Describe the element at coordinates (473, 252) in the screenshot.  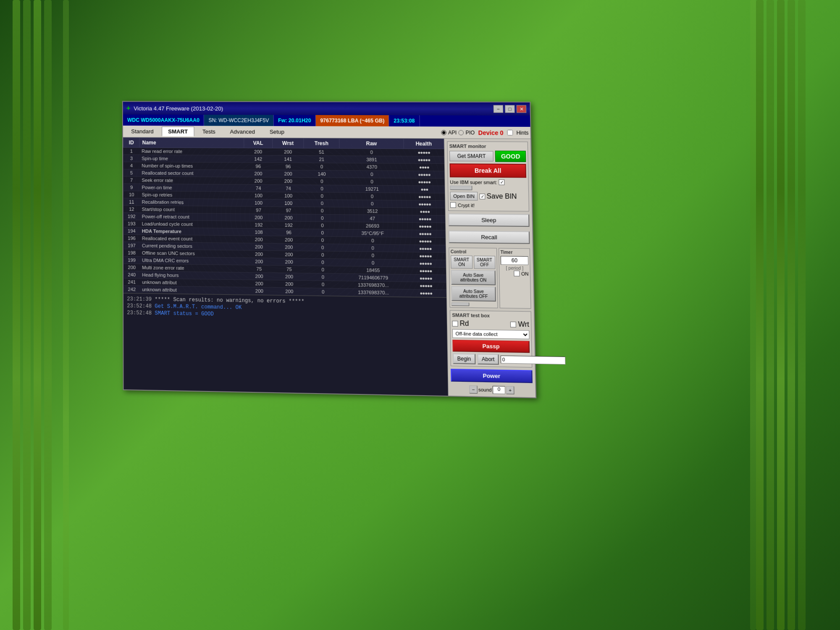
I see `control-label: Control` at that location.